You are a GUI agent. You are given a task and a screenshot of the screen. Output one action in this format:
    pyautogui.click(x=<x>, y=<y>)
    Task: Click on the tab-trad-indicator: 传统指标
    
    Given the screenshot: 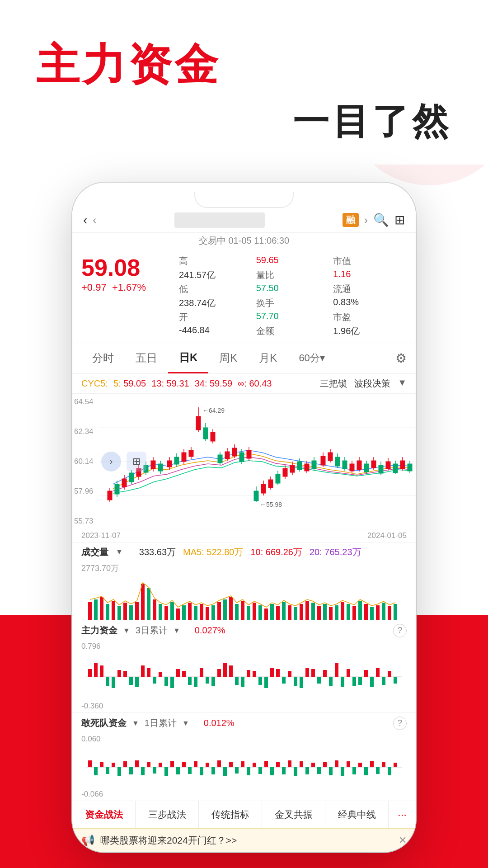 What is the action you would take?
    pyautogui.click(x=230, y=815)
    